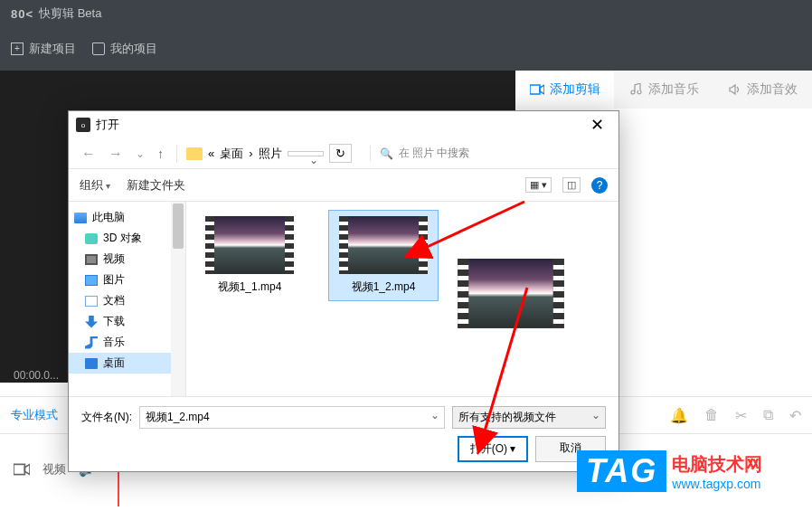  What do you see at coordinates (80, 218) in the screenshot?
I see `pc-icon` at bounding box center [80, 218].